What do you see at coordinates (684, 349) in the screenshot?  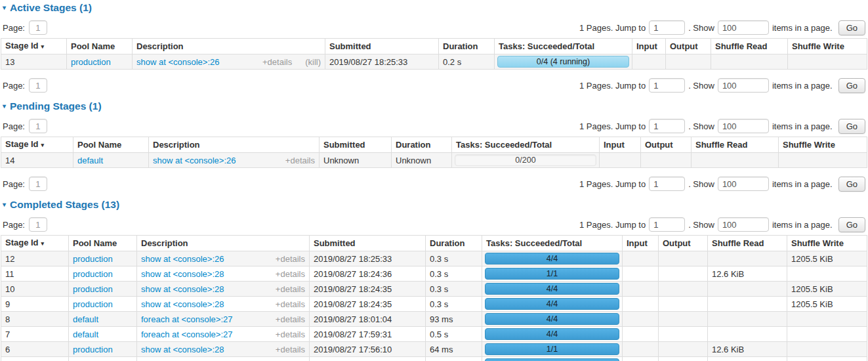 I see `output-cell` at bounding box center [684, 349].